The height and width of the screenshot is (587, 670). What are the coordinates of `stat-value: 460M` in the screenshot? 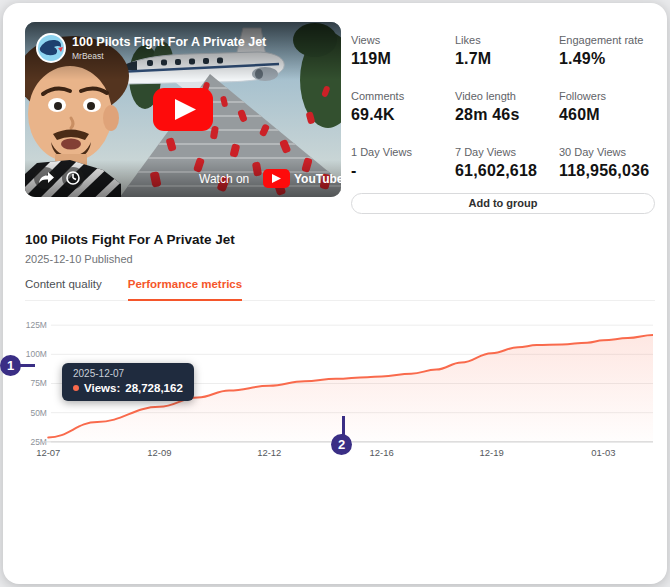 It's located at (607, 115).